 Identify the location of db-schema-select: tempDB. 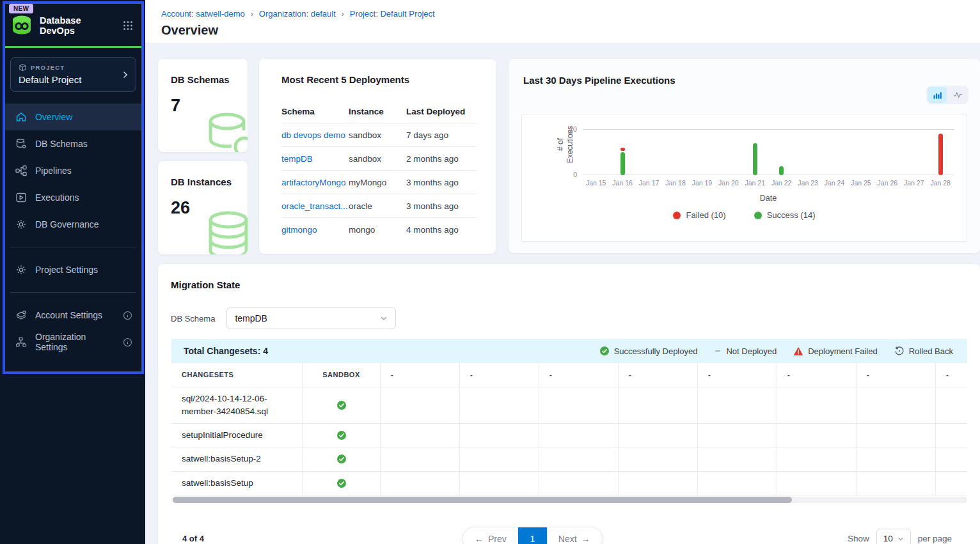
(311, 318).